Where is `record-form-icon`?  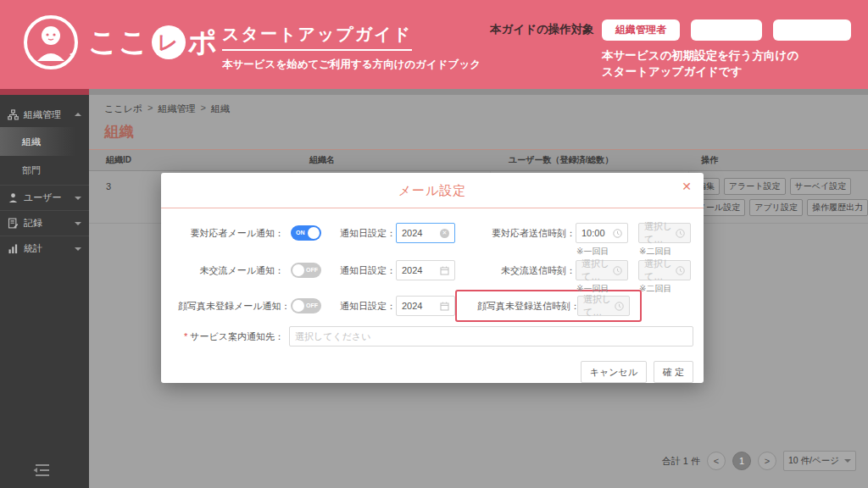 record-form-icon is located at coordinates (14, 224).